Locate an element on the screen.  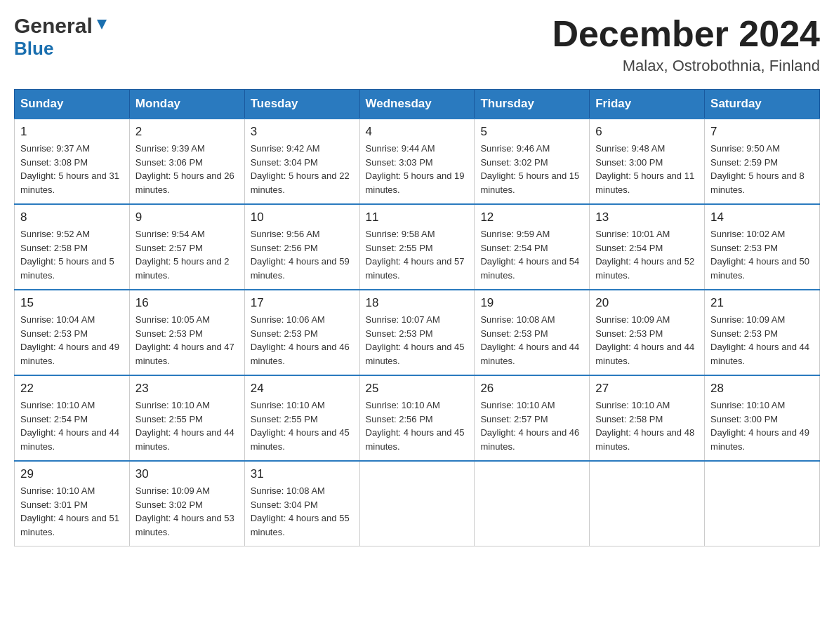
calendar-day-cell: 5 Sunrise: 9:46 AM Sunset: 3:02 PM Dayli… is located at coordinates (532, 161).